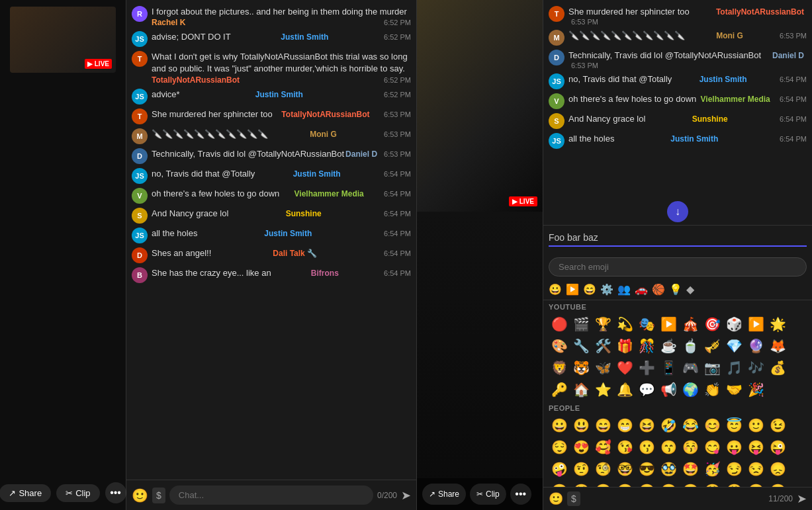  Describe the element at coordinates (625, 447) in the screenshot. I see `emoji-item: 😘` at that location.